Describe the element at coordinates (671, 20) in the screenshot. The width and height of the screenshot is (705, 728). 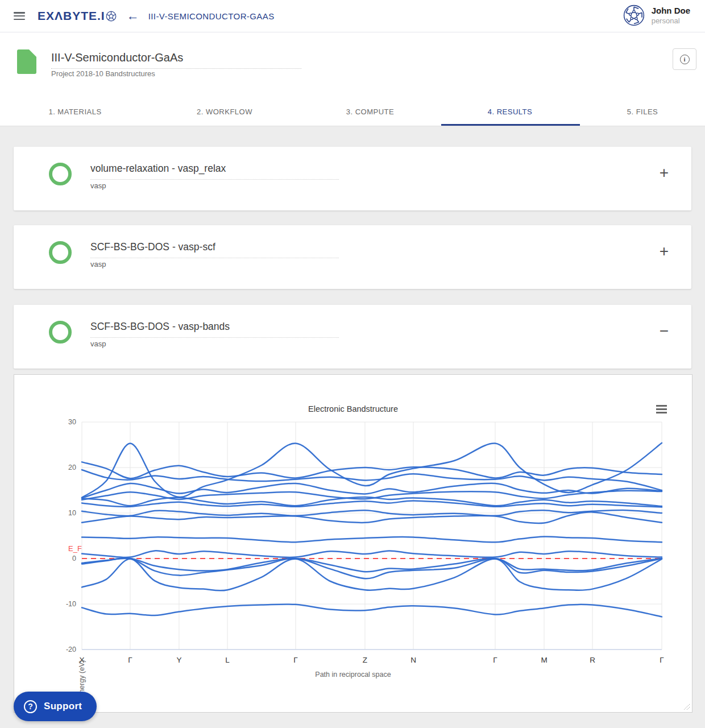
I see `user-role: personal` at that location.